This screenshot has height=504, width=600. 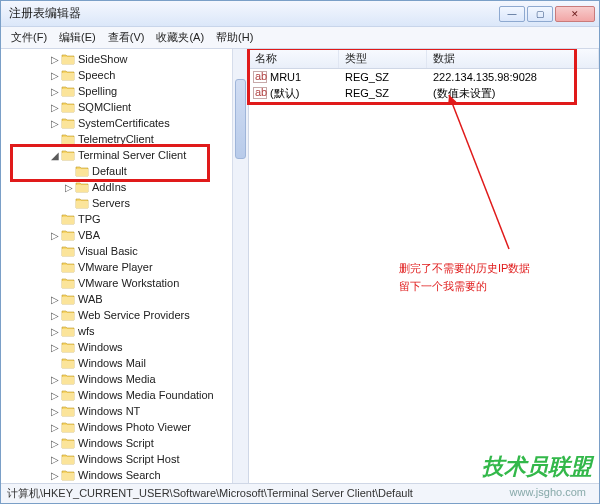 I want to click on tree-item: ▷Web Service Providers, so click(x=124, y=315).